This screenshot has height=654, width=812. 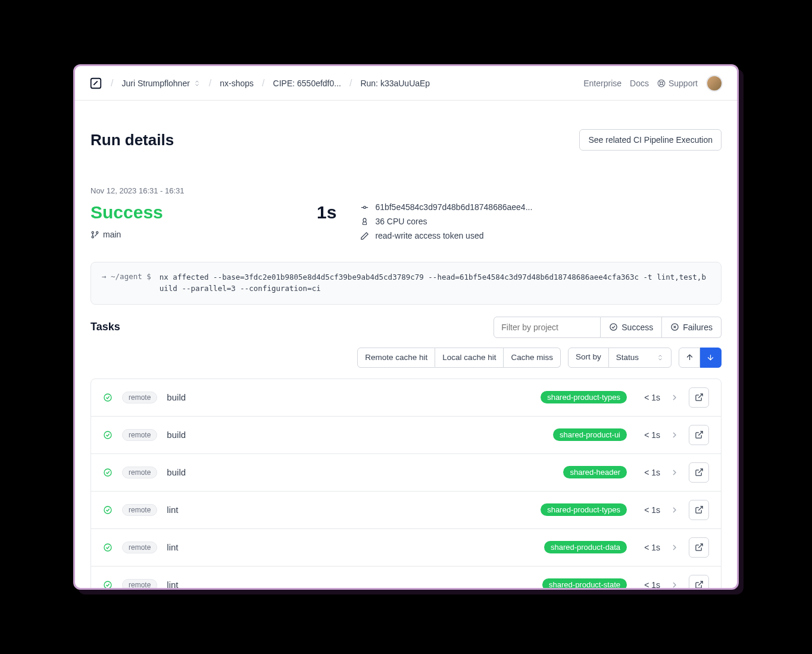 What do you see at coordinates (364, 207) in the screenshot?
I see `commit-icon` at bounding box center [364, 207].